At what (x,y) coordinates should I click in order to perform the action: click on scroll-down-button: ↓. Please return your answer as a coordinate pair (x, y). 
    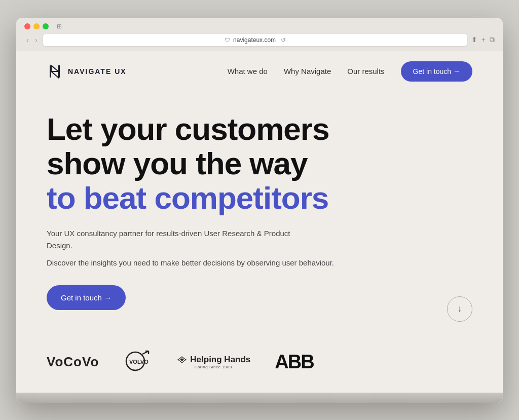
    Looking at the image, I should click on (460, 309).